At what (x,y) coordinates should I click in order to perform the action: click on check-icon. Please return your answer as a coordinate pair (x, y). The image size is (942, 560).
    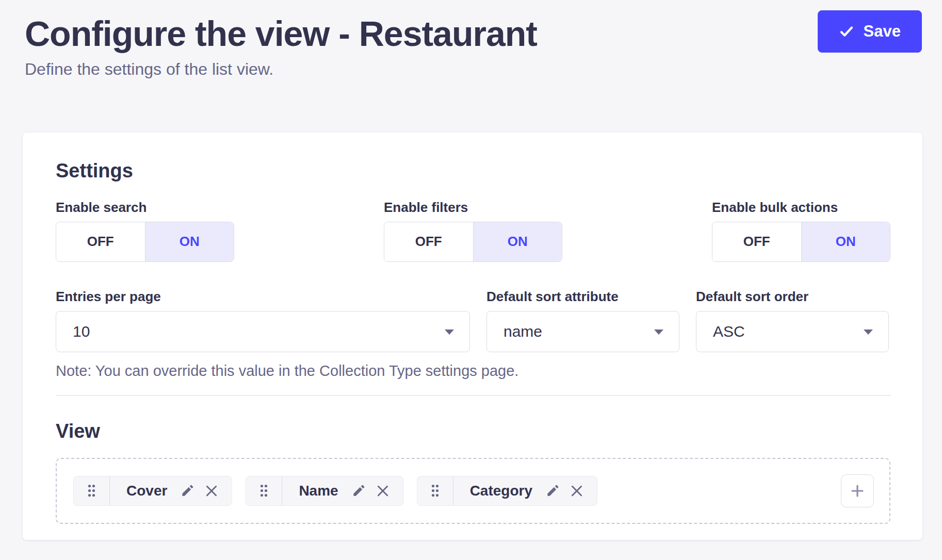
    Looking at the image, I should click on (847, 31).